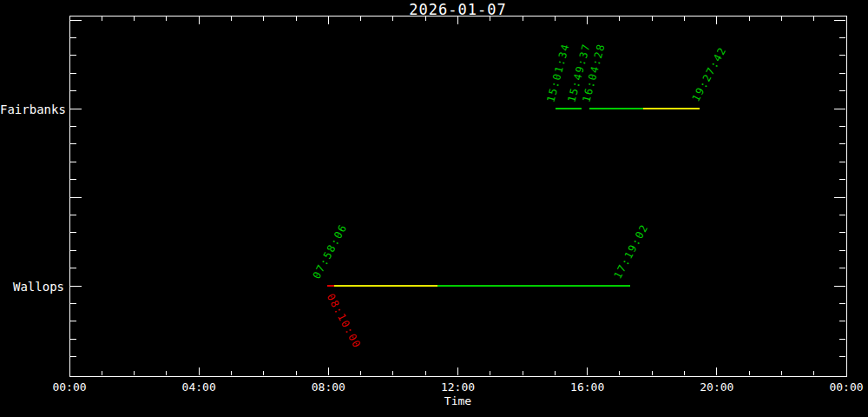  Describe the element at coordinates (199, 387) in the screenshot. I see `x-axis-tick-label: 04:00` at that location.